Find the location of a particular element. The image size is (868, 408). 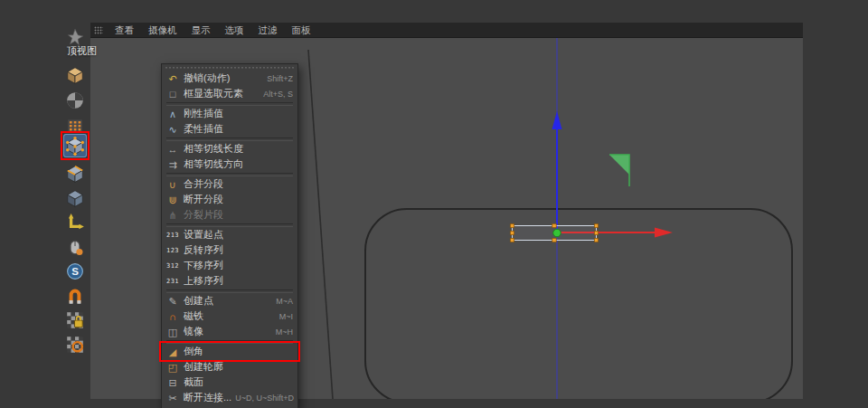

context-menu-item-hard-interpolation: ∧刚性插值 is located at coordinates (230, 114).